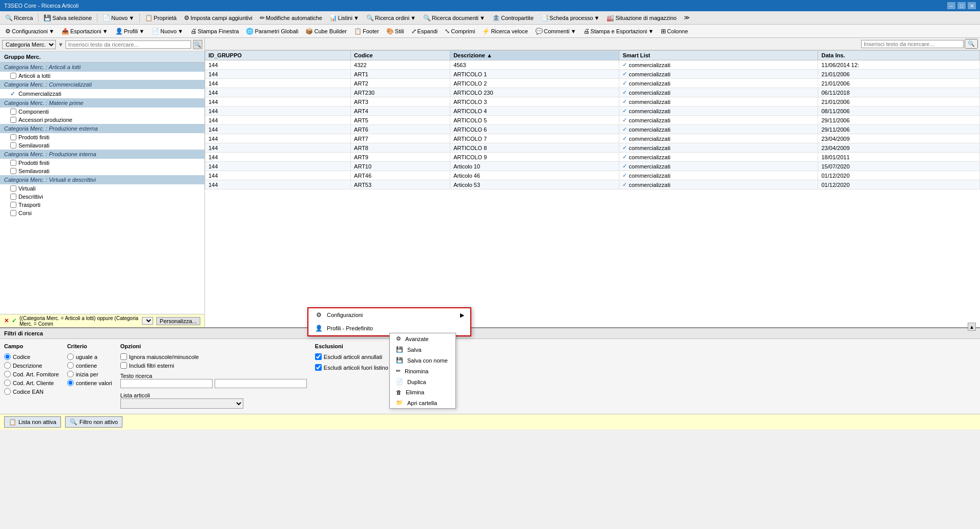 The image size is (980, 529). What do you see at coordinates (593, 93) in the screenshot?
I see `table-row: 144ART230ARTICOLO 230✓commercializzati06…` at bounding box center [593, 93].